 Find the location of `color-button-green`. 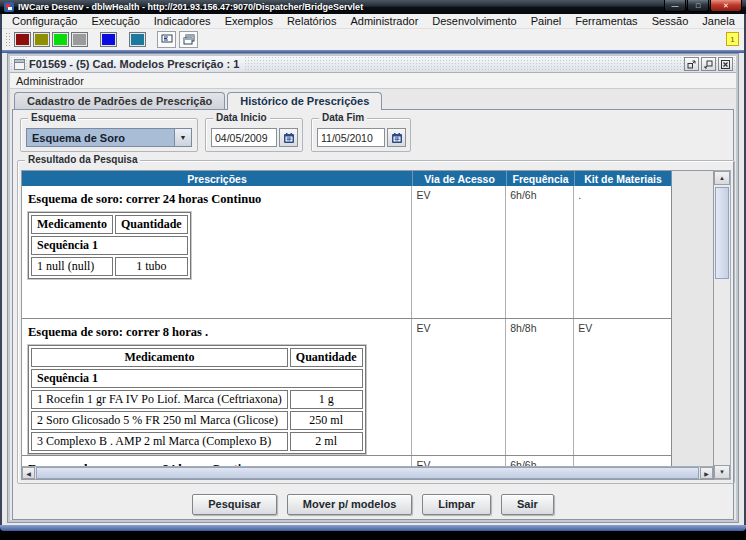

color-button-green is located at coordinates (60, 40).